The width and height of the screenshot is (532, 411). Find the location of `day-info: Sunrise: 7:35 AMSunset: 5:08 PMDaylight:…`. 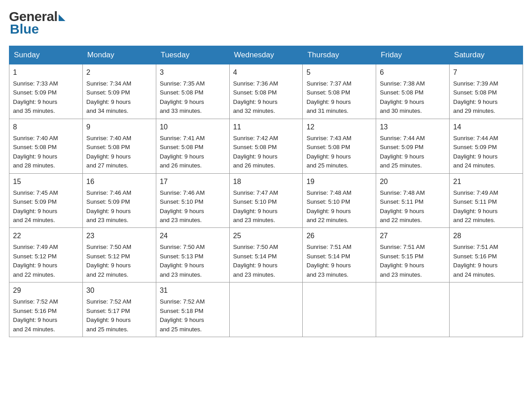

day-info: Sunrise: 7:35 AMSunset: 5:08 PMDaylight:… is located at coordinates (182, 97).